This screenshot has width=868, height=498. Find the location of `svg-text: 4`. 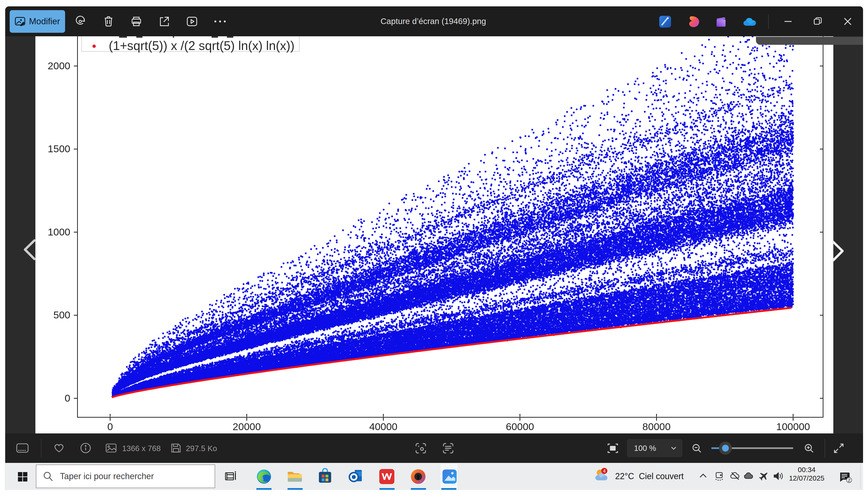

svg-text: 4 is located at coordinates (604, 471).